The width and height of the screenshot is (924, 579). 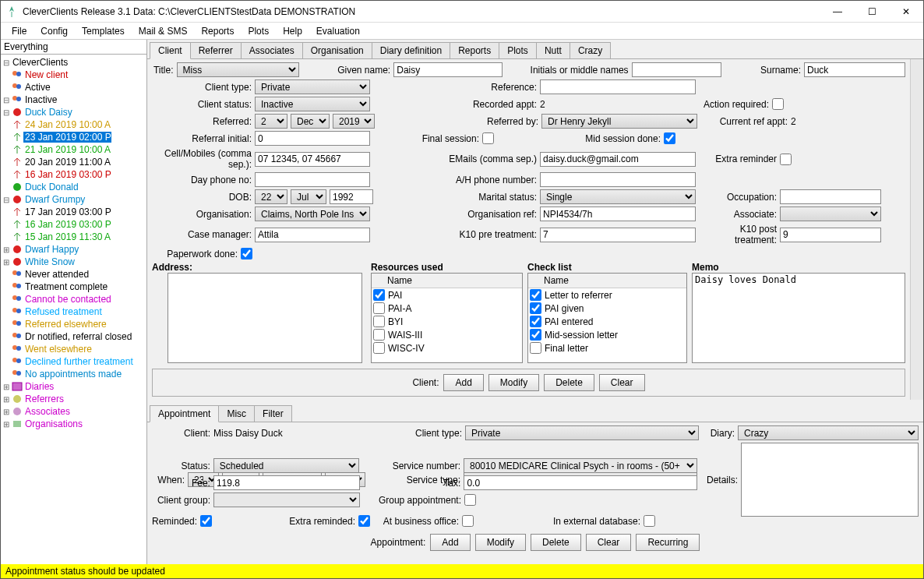 What do you see at coordinates (608, 318) in the screenshot?
I see `checklist: Name Letter to referrer PAI given PAI en…` at bounding box center [608, 318].